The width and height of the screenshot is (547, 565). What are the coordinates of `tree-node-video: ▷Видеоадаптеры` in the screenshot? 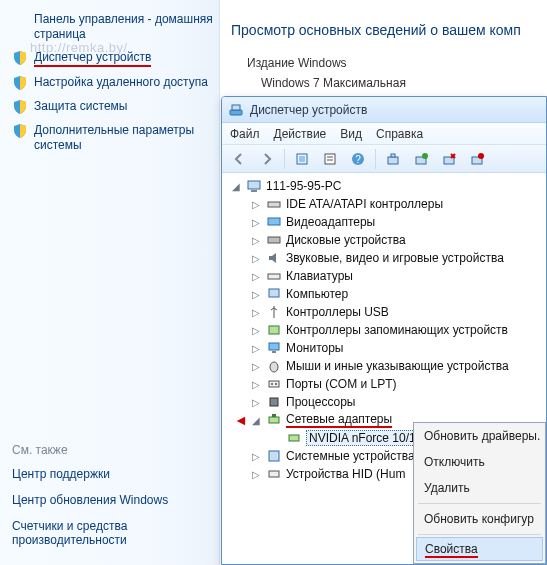 It's located at (386, 222).